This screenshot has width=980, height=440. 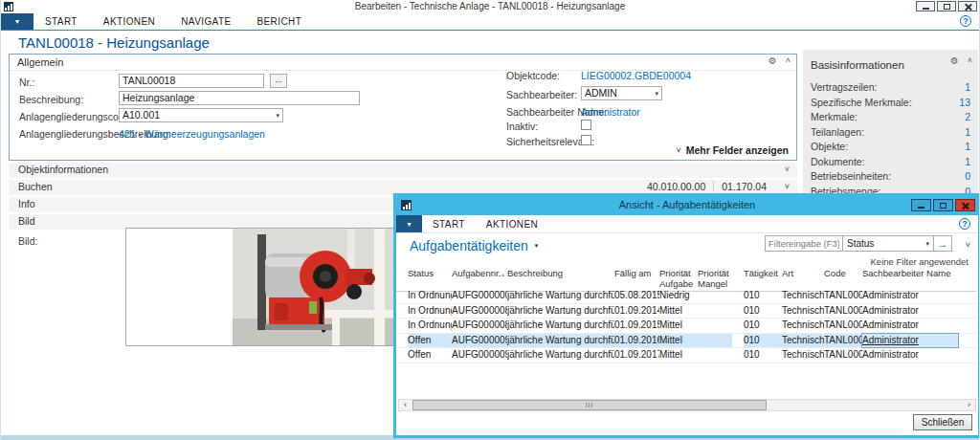 What do you see at coordinates (843, 278) in the screenshot?
I see `column-header: Code` at bounding box center [843, 278].